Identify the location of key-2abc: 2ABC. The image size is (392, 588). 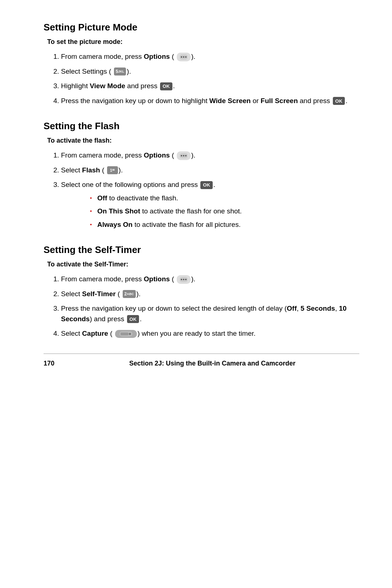
(129, 294).